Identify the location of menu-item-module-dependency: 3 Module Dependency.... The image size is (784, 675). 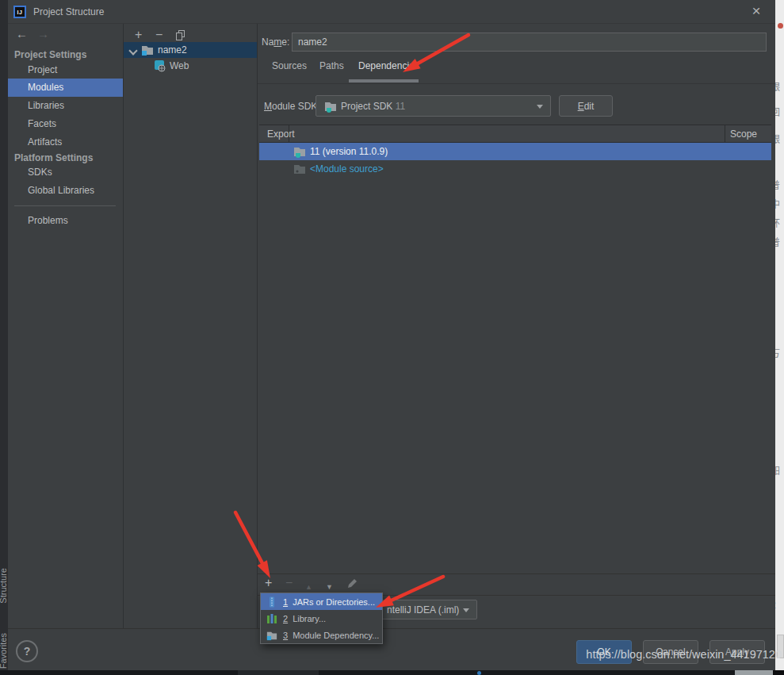
(322, 635).